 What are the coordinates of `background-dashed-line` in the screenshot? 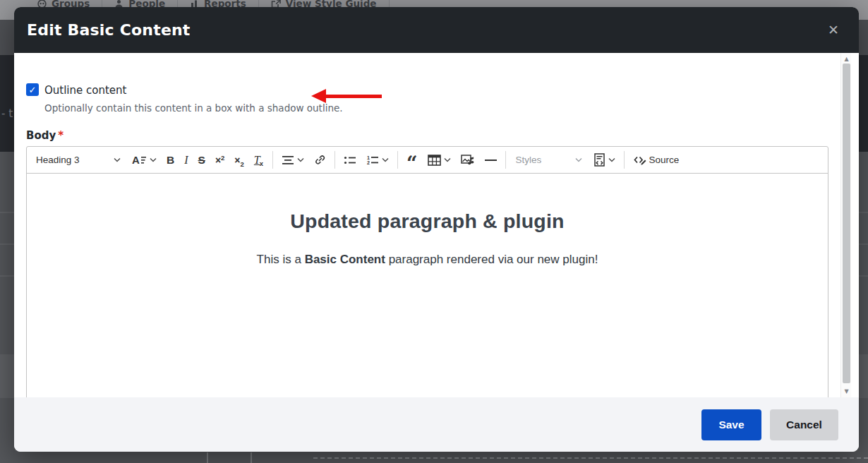 It's located at (591, 458).